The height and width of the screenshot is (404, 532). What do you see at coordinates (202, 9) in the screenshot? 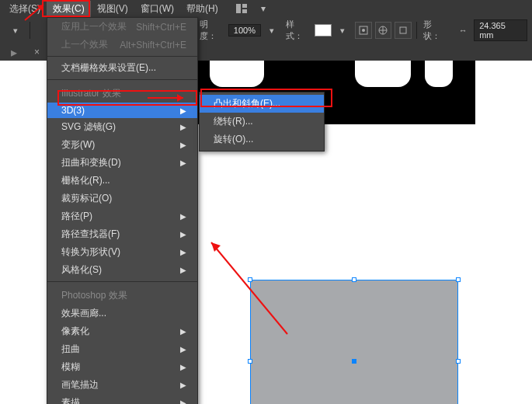
I see `menu-help: 帮助(H)` at bounding box center [202, 9].